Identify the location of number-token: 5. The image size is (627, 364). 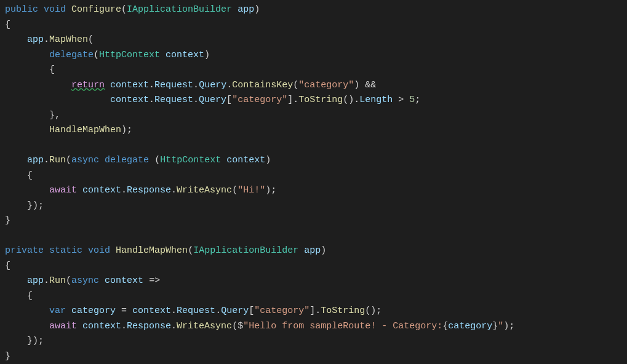
(412, 100).